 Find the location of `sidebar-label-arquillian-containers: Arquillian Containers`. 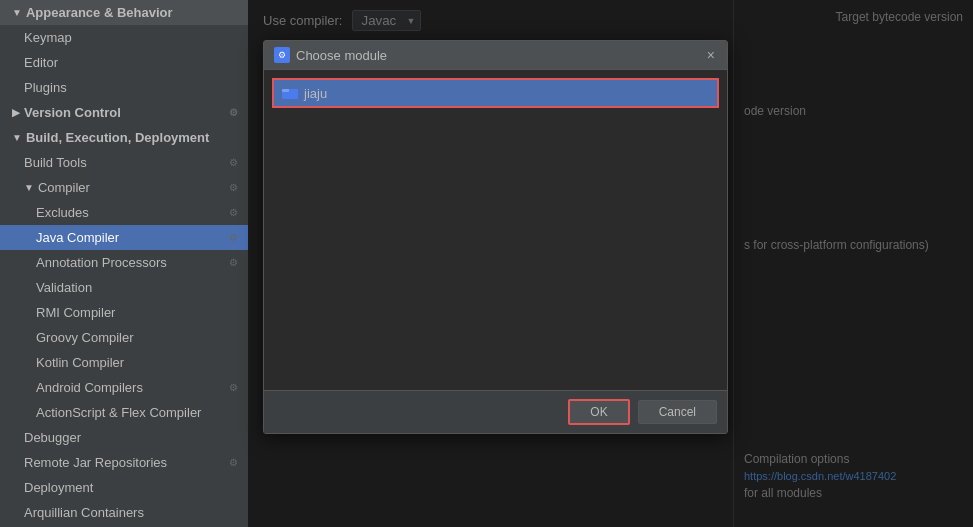

sidebar-label-arquillian-containers: Arquillian Containers is located at coordinates (84, 512).